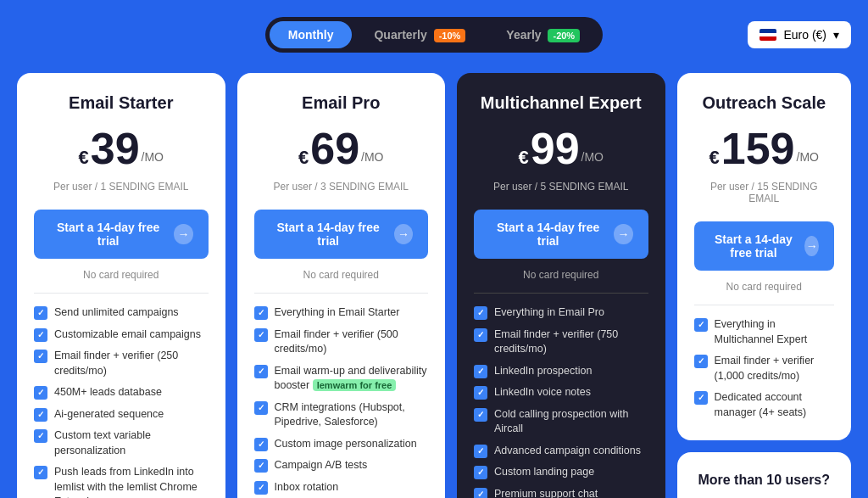 The height and width of the screenshot is (498, 868). Describe the element at coordinates (561, 234) in the screenshot. I see `multichannel-expert-trial-btn: Start a 14-day free trial →` at that location.